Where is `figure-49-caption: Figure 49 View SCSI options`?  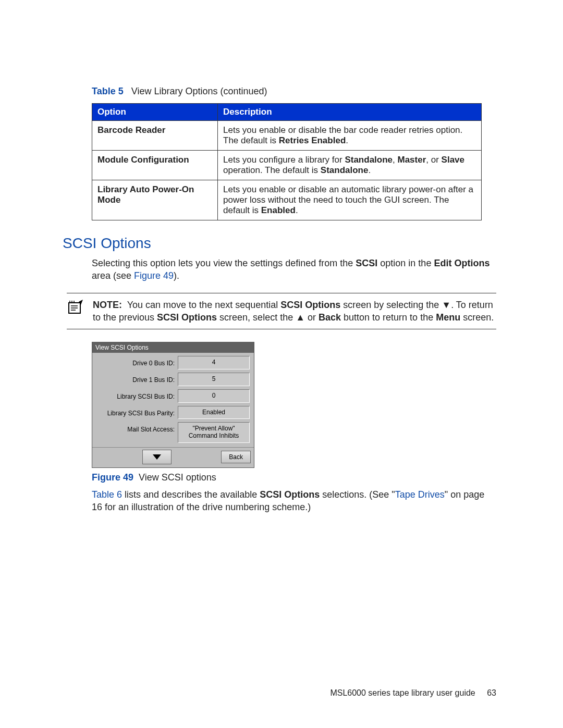 figure-49-caption: Figure 49 View SCSI options is located at coordinates (294, 477).